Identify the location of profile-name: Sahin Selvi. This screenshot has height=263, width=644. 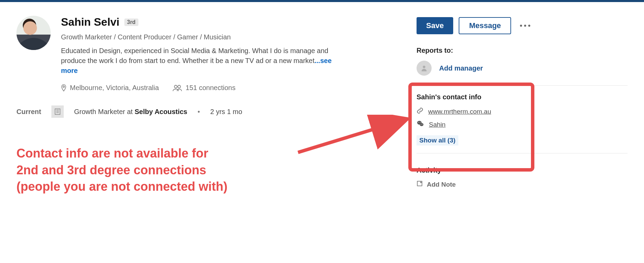
(90, 22).